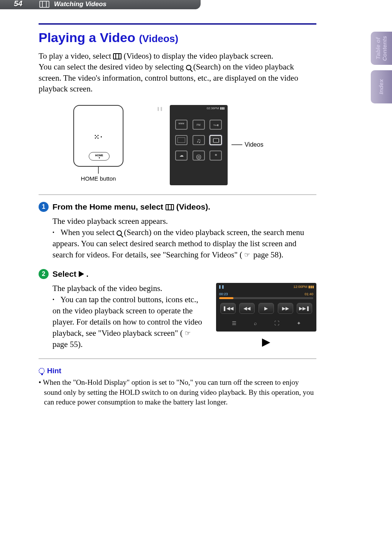 Image resolution: width=392 pixels, height=560 pixels. Describe the element at coordinates (127, 316) in the screenshot. I see `step2-bullet-a: You can tap the control buttons, icons e…` at that location.